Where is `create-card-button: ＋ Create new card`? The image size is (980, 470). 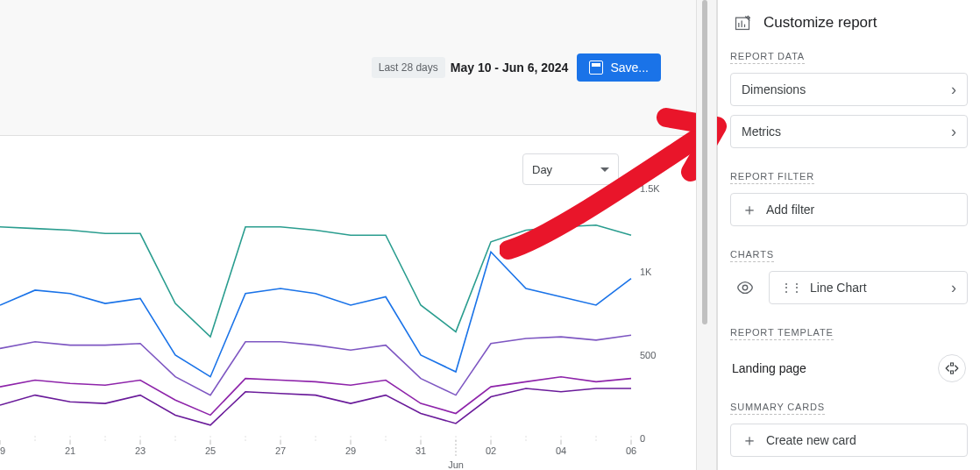 create-card-button: ＋ Create new card is located at coordinates (849, 440).